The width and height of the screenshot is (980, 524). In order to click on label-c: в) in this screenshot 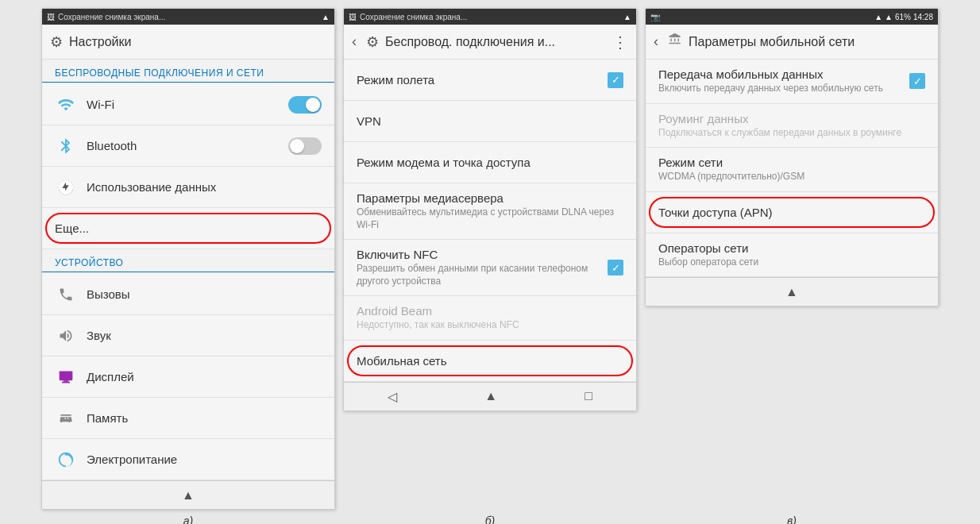, I will do `click(792, 519)`.